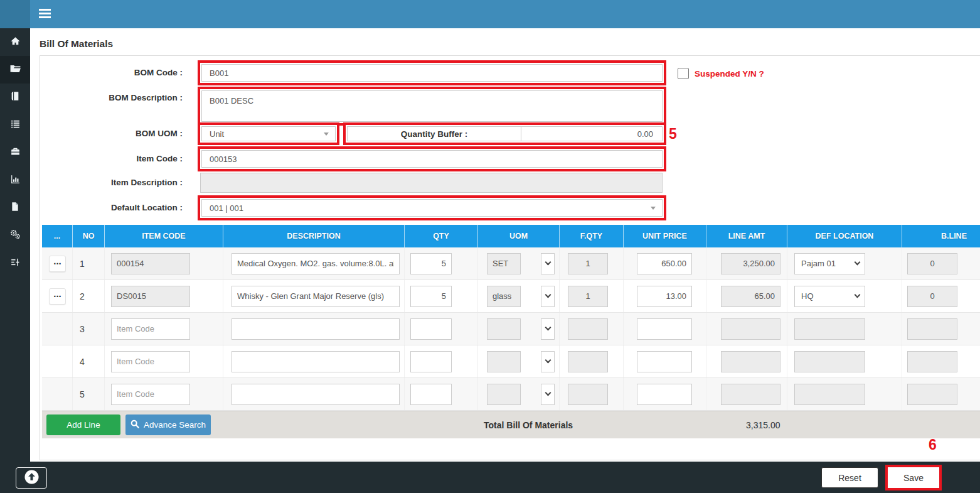 Image resolution: width=980 pixels, height=493 pixels. I want to click on sidebar-item-home, so click(15, 42).